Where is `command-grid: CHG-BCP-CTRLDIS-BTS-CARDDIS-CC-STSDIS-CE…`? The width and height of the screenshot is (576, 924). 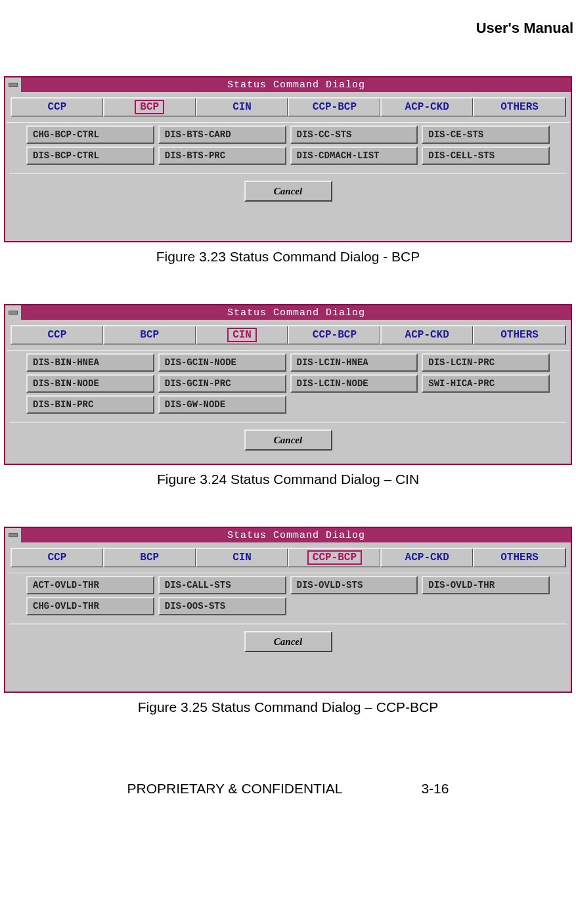 command-grid: CHG-BCP-CTRLDIS-BTS-CARDDIS-CC-STSDIS-CE… is located at coordinates (288, 147).